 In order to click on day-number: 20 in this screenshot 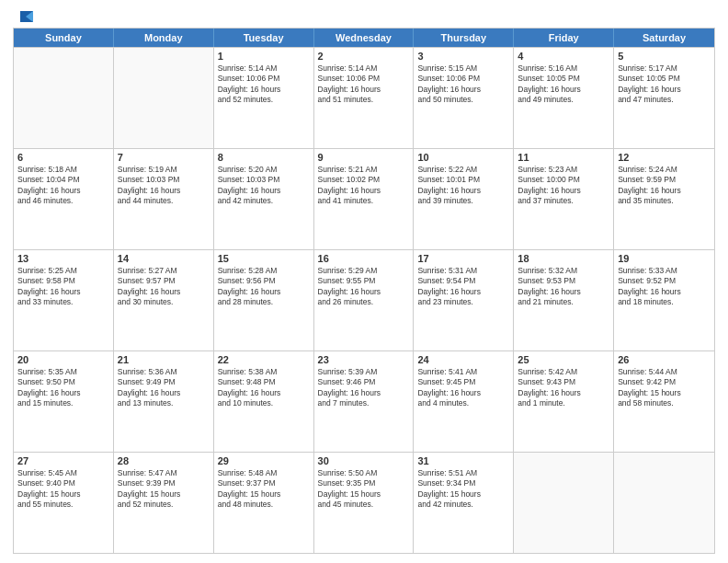, I will do `click(63, 360)`.